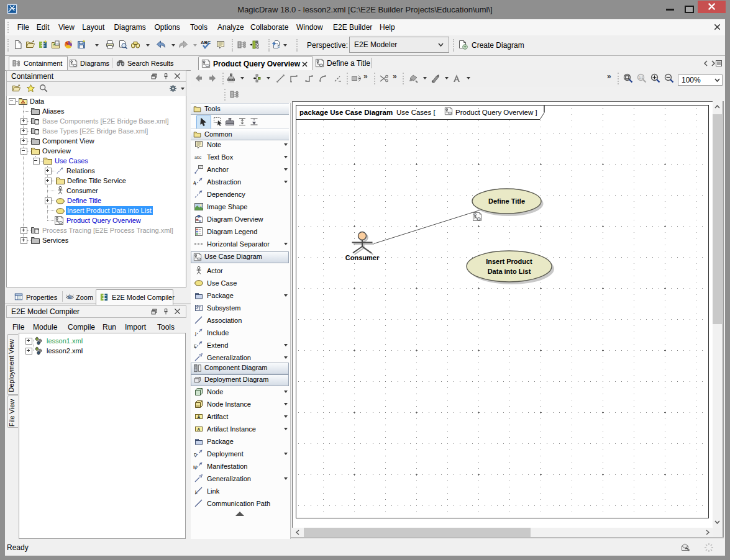 The width and height of the screenshot is (730, 560). Describe the element at coordinates (507, 201) in the screenshot. I see `svg-text: Define Title` at that location.